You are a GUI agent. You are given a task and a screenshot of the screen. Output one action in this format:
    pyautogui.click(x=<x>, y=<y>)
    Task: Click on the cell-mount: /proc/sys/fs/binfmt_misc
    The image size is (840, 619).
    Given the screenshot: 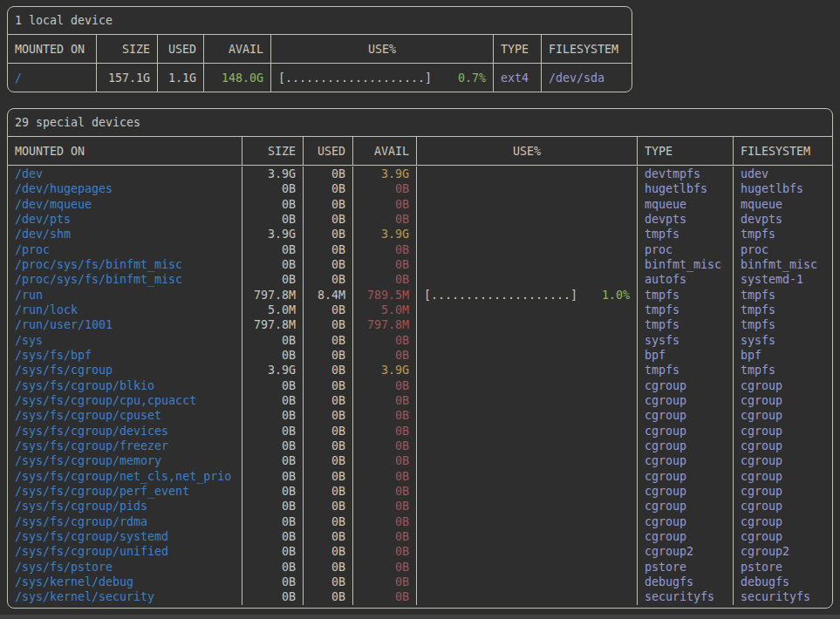 What is the action you would take?
    pyautogui.click(x=125, y=279)
    